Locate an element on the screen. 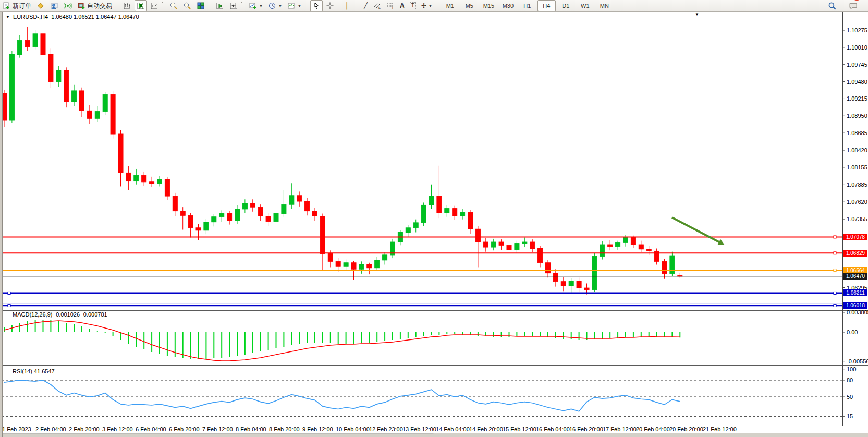 This screenshot has width=868, height=437. templates-button: ▼ is located at coordinates (294, 6).